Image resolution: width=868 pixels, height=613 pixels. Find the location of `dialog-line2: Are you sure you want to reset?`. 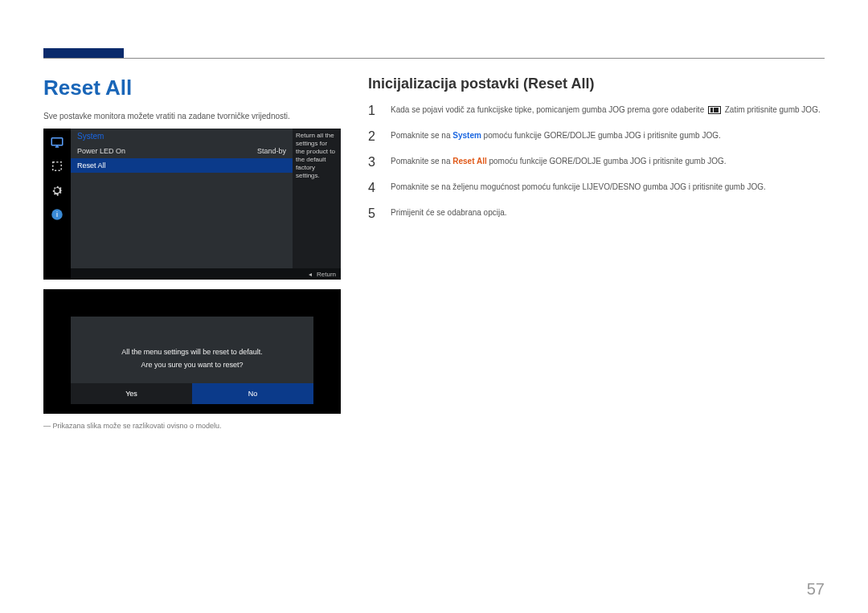

dialog-line2: Are you sure you want to reset? is located at coordinates (191, 365).